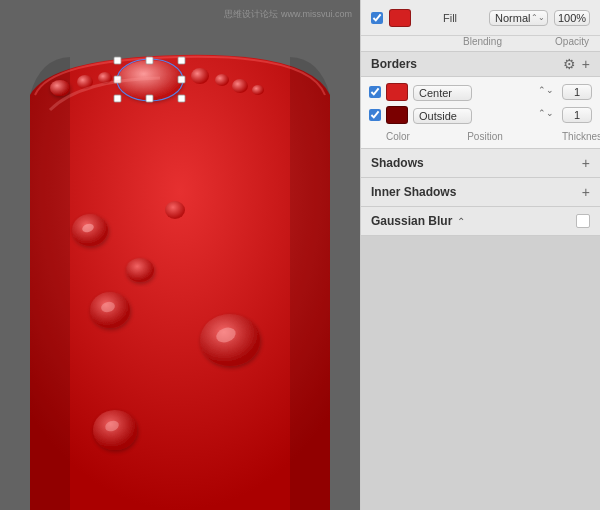 The width and height of the screenshot is (600, 510). Describe the element at coordinates (480, 18) in the screenshot. I see `top-bar: Fill Normal Multiply Screen Overlay ⌃⌄ 1…` at that location.